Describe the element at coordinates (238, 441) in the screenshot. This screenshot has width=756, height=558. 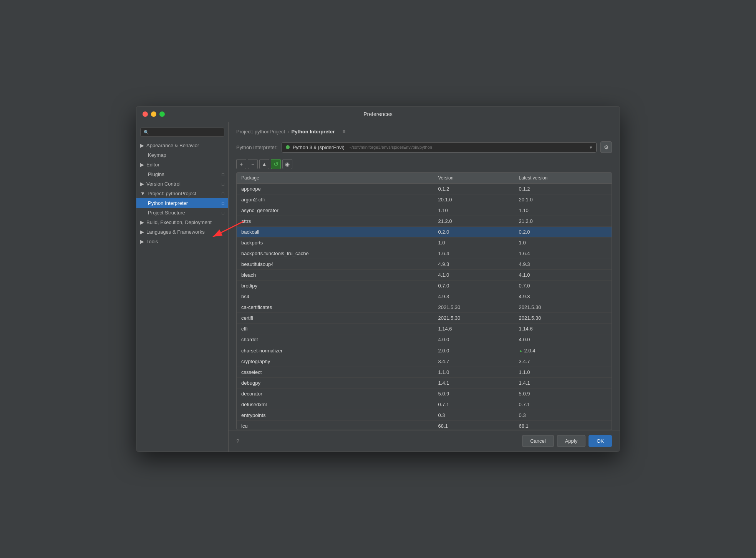
I see `help-button: ?` at that location.